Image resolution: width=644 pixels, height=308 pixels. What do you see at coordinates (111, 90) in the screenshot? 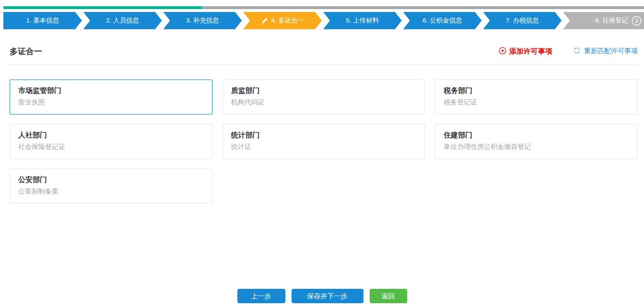
I see `card-department: 市场监管部门` at bounding box center [111, 90].